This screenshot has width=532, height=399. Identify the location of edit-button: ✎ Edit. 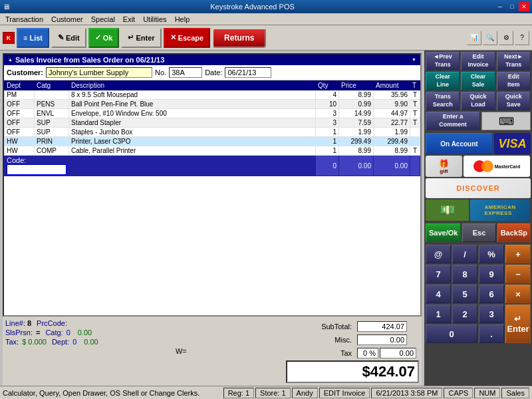
(69, 38).